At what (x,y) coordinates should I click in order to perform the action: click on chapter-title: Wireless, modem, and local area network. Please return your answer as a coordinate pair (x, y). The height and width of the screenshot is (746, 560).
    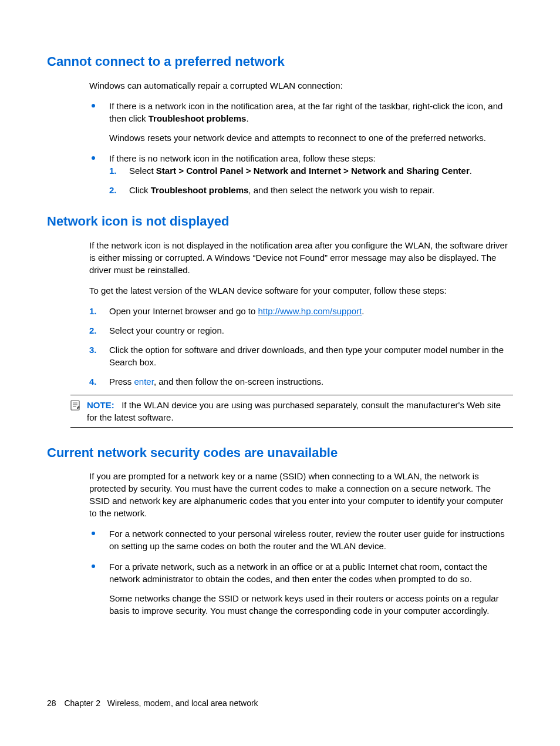
    Looking at the image, I should click on (183, 703).